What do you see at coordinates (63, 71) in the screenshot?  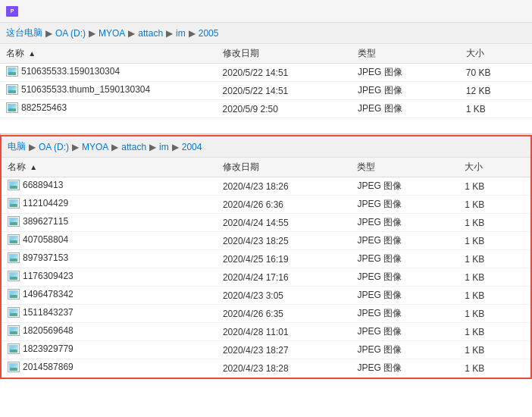 I see `file-icon: 510635533.1590130304` at bounding box center [63, 71].